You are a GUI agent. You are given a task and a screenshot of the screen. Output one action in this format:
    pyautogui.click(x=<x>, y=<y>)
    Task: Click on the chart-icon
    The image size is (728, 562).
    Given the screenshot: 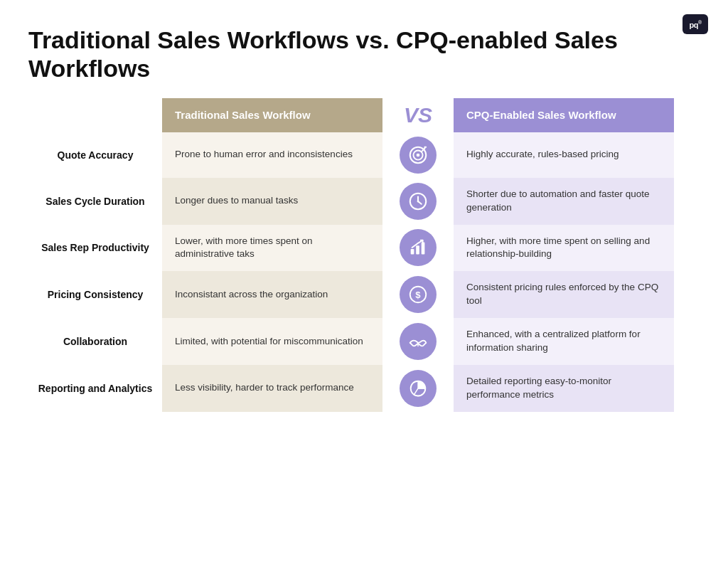 What is the action you would take?
    pyautogui.click(x=418, y=248)
    